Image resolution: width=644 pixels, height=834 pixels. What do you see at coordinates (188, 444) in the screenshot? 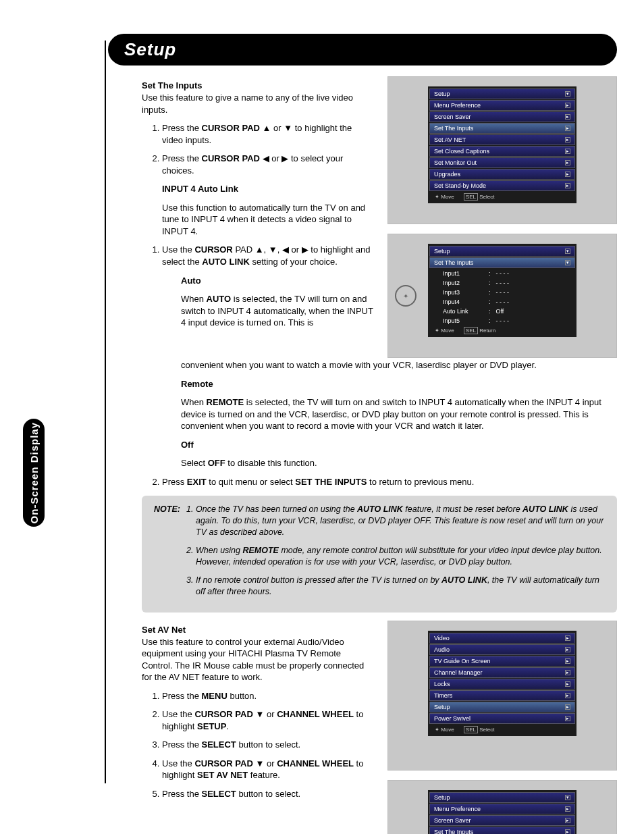
I see `option-heading: Off` at bounding box center [188, 444].